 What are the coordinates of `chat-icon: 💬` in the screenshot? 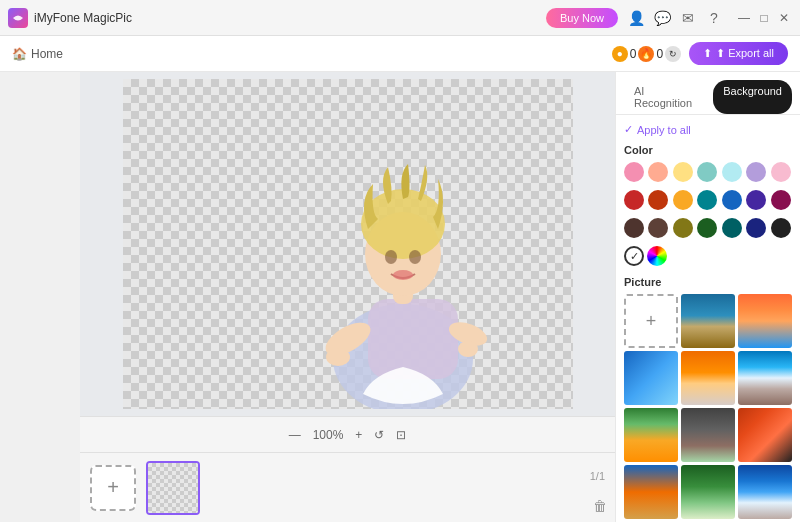 It's located at (662, 18).